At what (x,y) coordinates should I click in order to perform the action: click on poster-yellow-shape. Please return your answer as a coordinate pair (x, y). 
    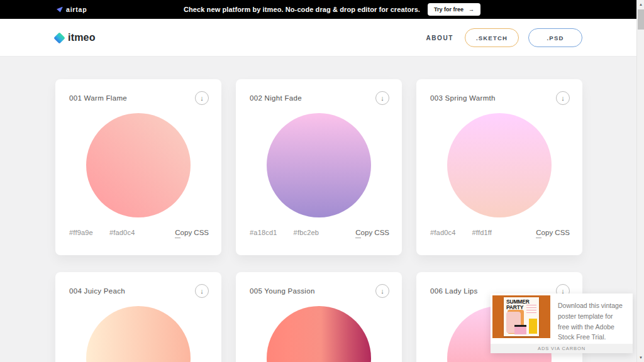
    Looking at the image, I should click on (533, 326).